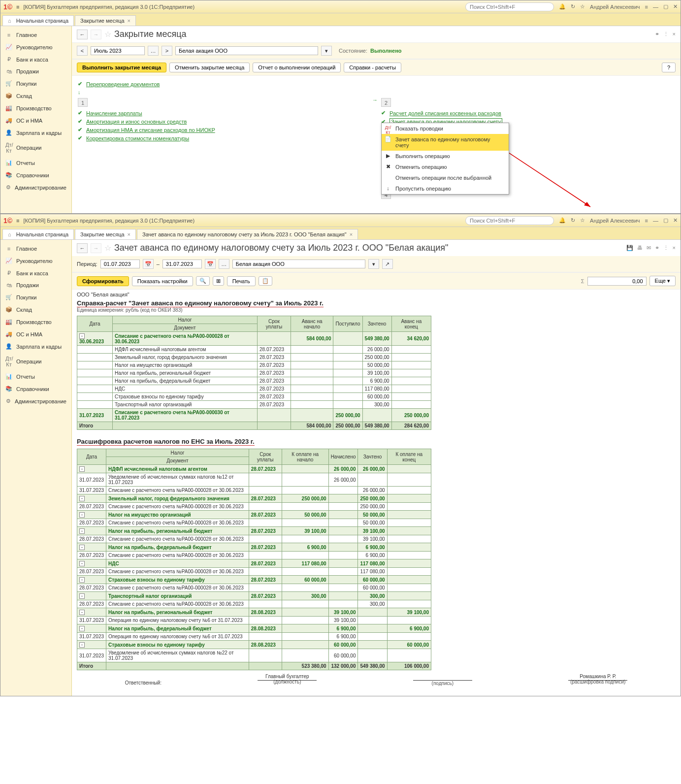 Image resolution: width=681 pixels, height=784 pixels. Describe the element at coordinates (647, 7) in the screenshot. I see `panel-icon: ≡` at that location.